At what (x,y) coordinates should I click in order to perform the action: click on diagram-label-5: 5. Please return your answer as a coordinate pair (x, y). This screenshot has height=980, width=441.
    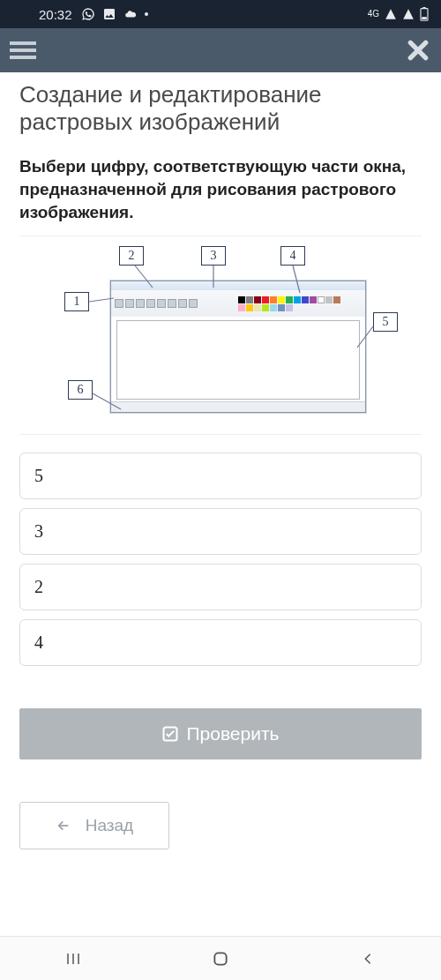
    Looking at the image, I should click on (385, 322).